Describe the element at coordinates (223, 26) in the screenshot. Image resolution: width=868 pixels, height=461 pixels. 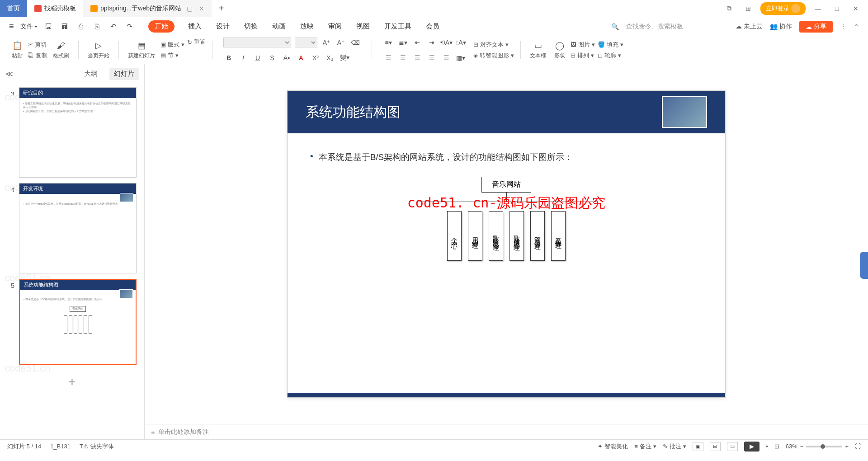
I see `tab-design: 设计` at that location.